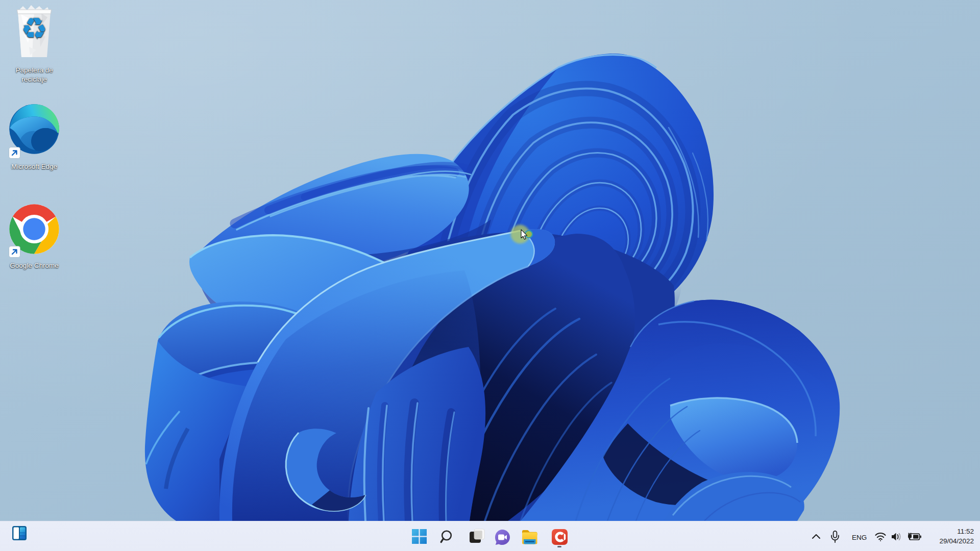 The width and height of the screenshot is (980, 551). I want to click on svg-text: ENG, so click(860, 538).